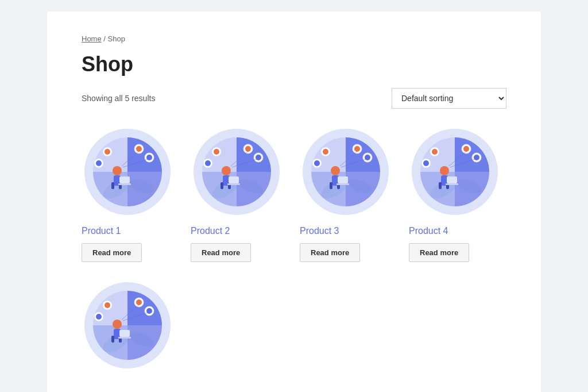 The width and height of the screenshot is (588, 392). What do you see at coordinates (210, 231) in the screenshot?
I see `product-name-2: Product 2` at bounding box center [210, 231].